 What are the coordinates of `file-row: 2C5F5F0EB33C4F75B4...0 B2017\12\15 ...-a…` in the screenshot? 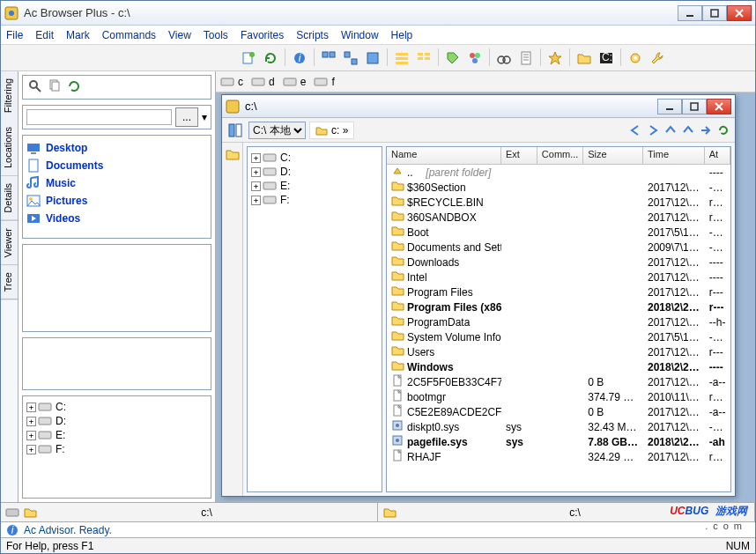 It's located at (559, 382).